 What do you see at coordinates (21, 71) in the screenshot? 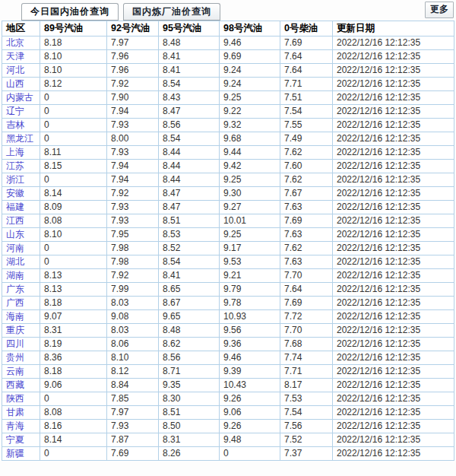
I see `region-cell: 河北` at bounding box center [21, 71].